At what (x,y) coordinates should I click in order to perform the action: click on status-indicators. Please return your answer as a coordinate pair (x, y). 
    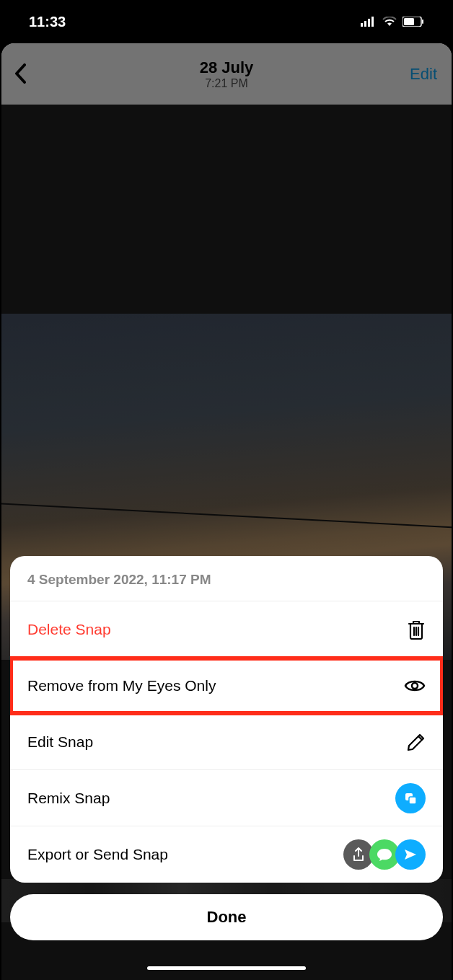
    Looking at the image, I should click on (392, 22).